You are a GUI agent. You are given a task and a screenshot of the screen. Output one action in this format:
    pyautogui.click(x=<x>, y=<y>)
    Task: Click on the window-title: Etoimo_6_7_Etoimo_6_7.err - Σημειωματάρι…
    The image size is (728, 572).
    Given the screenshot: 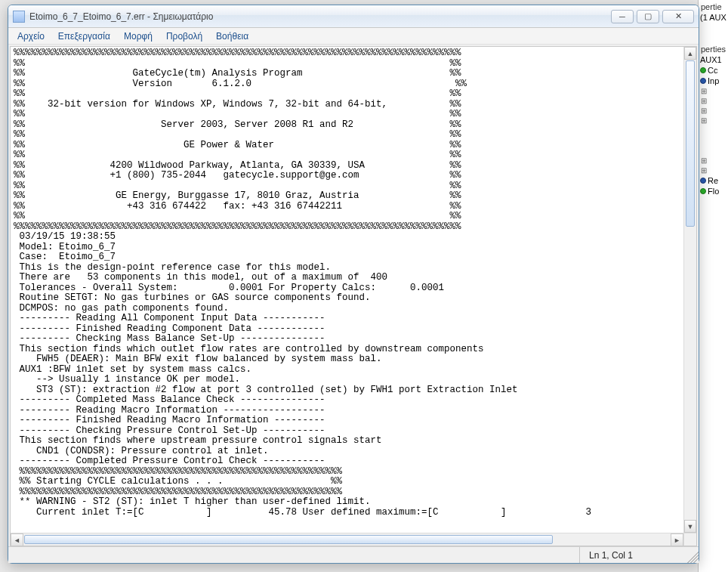 What is the action you would take?
    pyautogui.click(x=320, y=17)
    